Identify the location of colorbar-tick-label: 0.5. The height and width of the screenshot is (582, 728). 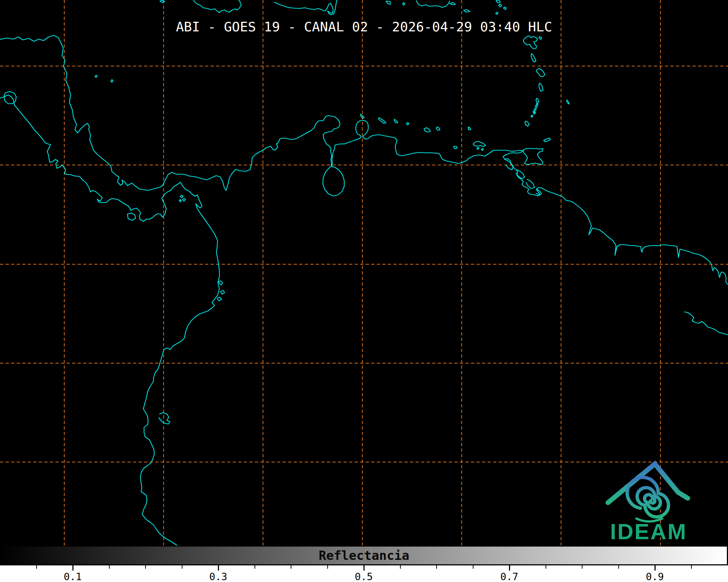
(364, 576).